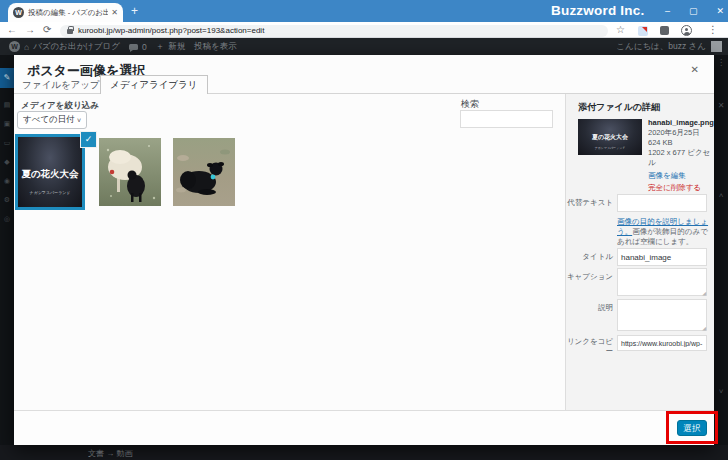 This screenshot has width=728, height=460. Describe the element at coordinates (204, 172) in the screenshot. I see `black-lamb-thumbnail` at that location.